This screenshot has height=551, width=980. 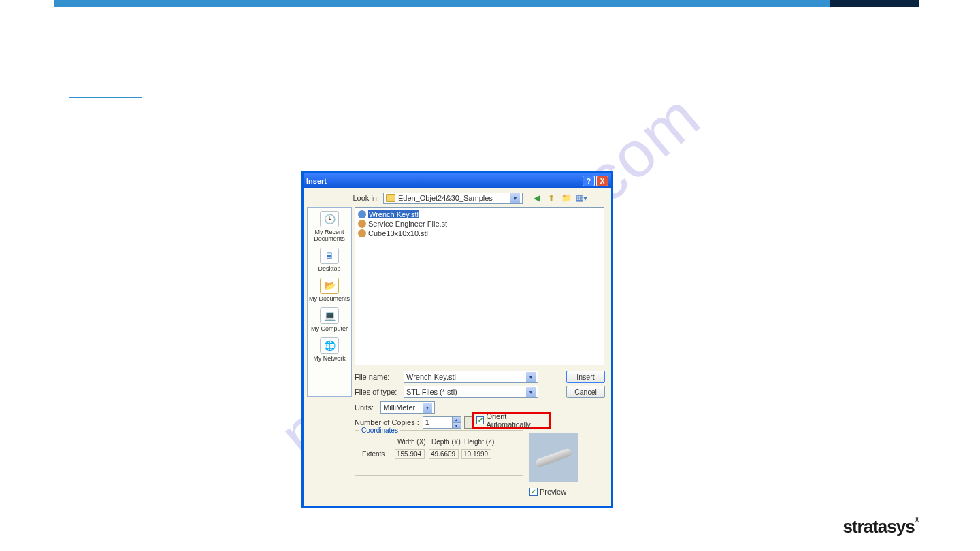 What do you see at coordinates (373, 454) in the screenshot?
I see `extents-label: Extents` at bounding box center [373, 454].